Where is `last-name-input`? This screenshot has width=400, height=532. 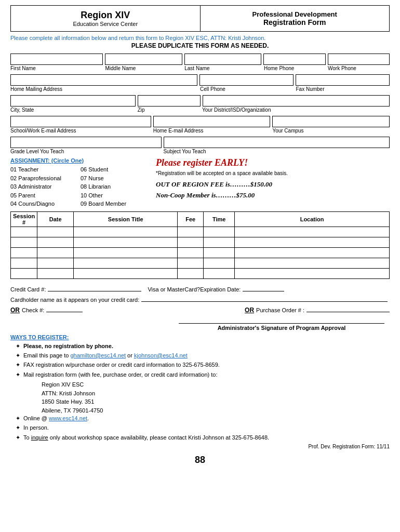
last-name-input is located at coordinates (223, 59).